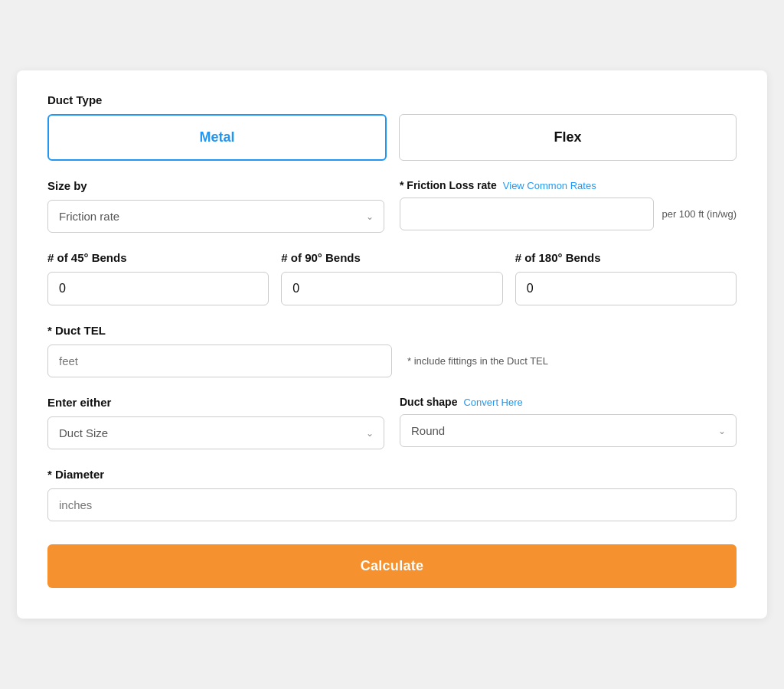 The image size is (784, 689). Describe the element at coordinates (392, 289) in the screenshot. I see `bend90-input` at that location.